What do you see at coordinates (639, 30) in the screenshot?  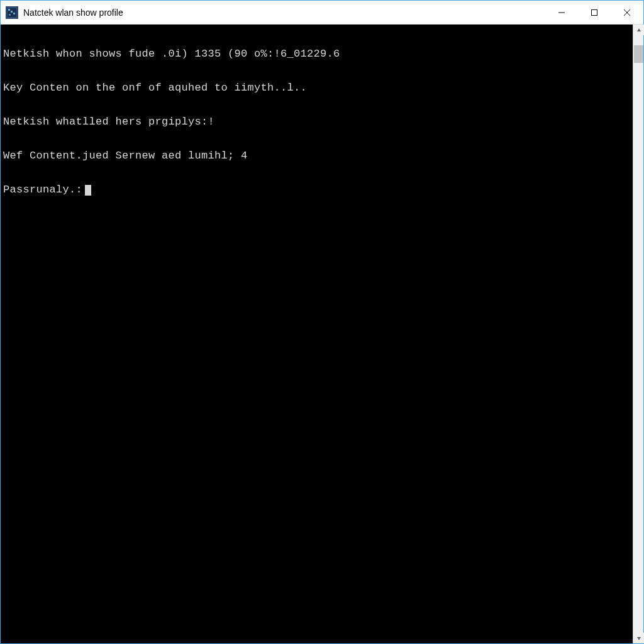 I see `chevron-up-icon` at bounding box center [639, 30].